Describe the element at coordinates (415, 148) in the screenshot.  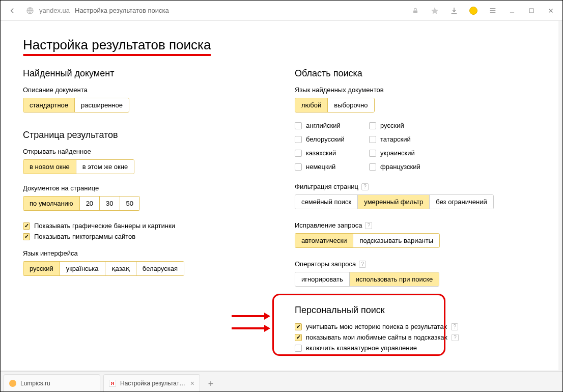
I see `lang-checkbox-grid: английский русский белорусский татарский…` at that location.